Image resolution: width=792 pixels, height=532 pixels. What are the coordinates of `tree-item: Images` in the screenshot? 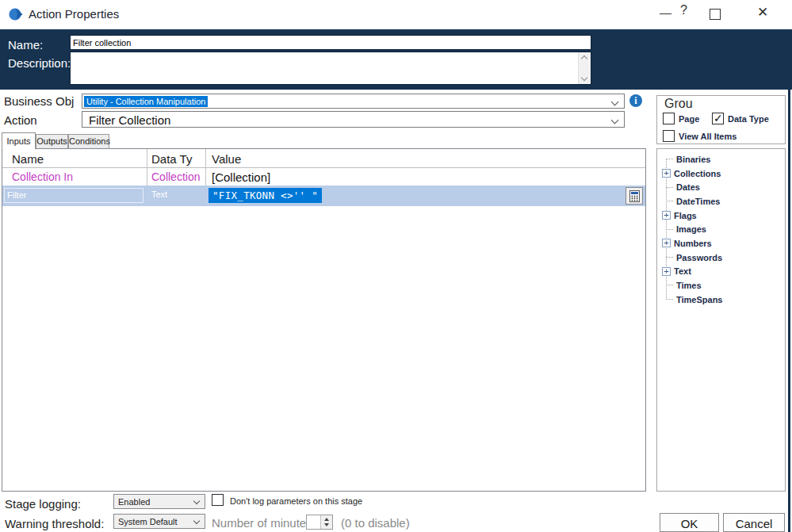 It's located at (721, 229).